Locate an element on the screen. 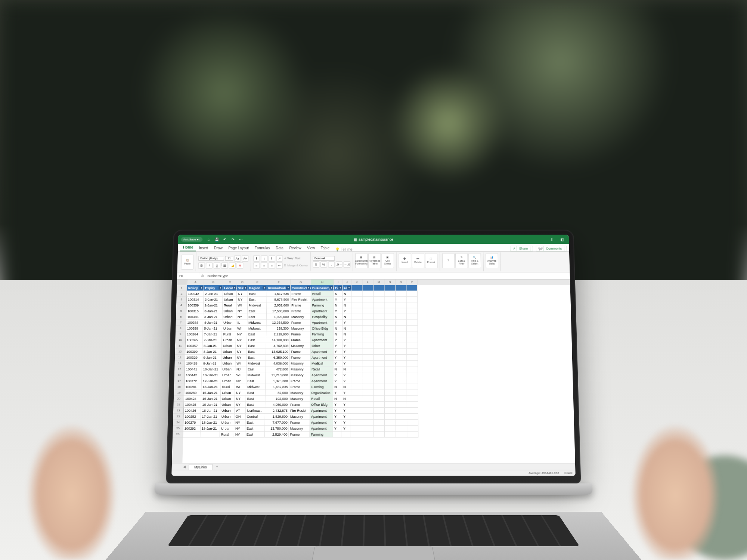 This screenshot has width=747, height=560. table-cell: 100358 is located at coordinates (195, 329).